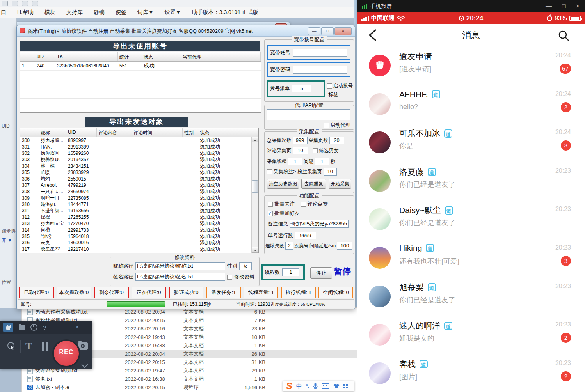 The image size is (585, 392). I want to click on col-status: 状态, so click(225, 133).